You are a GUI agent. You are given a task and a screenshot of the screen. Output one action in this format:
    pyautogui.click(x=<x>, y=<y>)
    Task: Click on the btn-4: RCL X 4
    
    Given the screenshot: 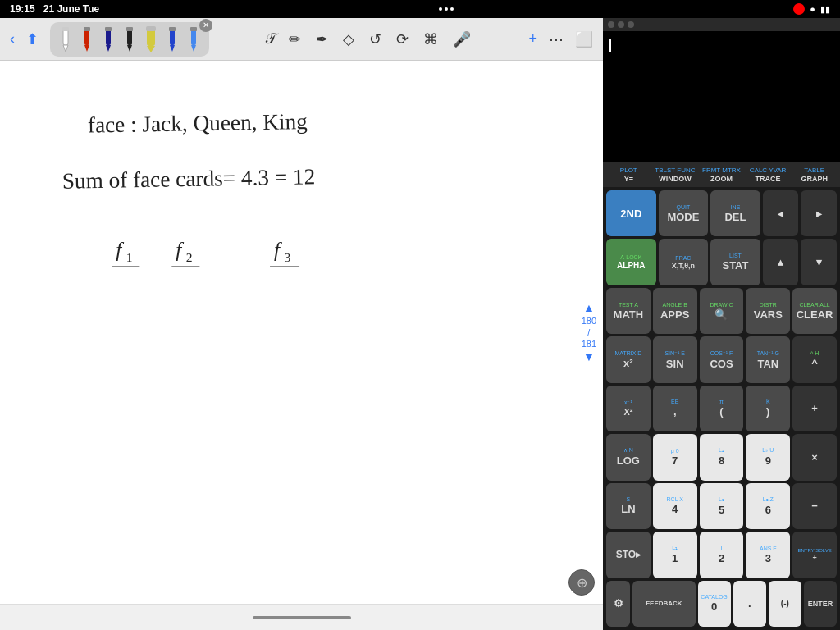 What is the action you would take?
    pyautogui.click(x=675, y=506)
    